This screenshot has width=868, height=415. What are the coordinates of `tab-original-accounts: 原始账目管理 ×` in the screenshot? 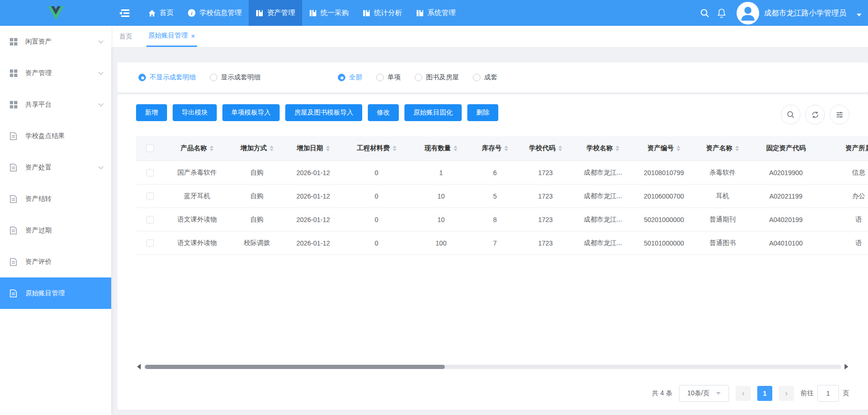 It's located at (172, 37).